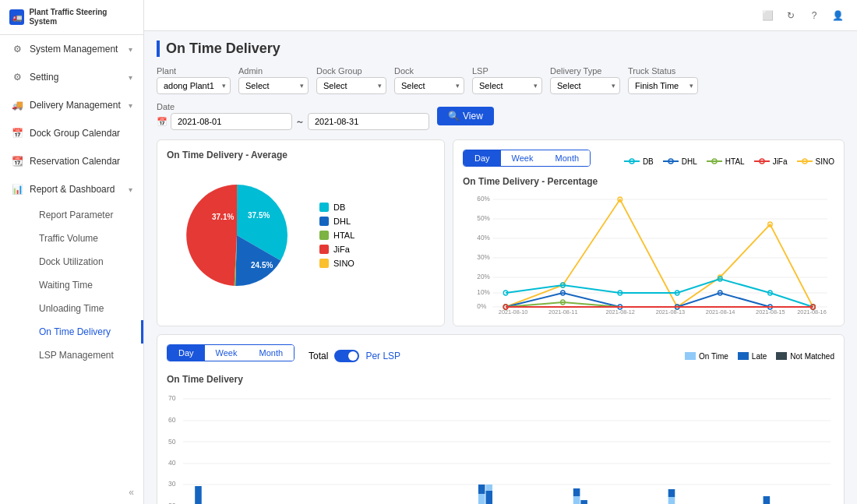 The width and height of the screenshot is (857, 504). I want to click on dock-calendar-label: Dock Group Calendar, so click(75, 133).